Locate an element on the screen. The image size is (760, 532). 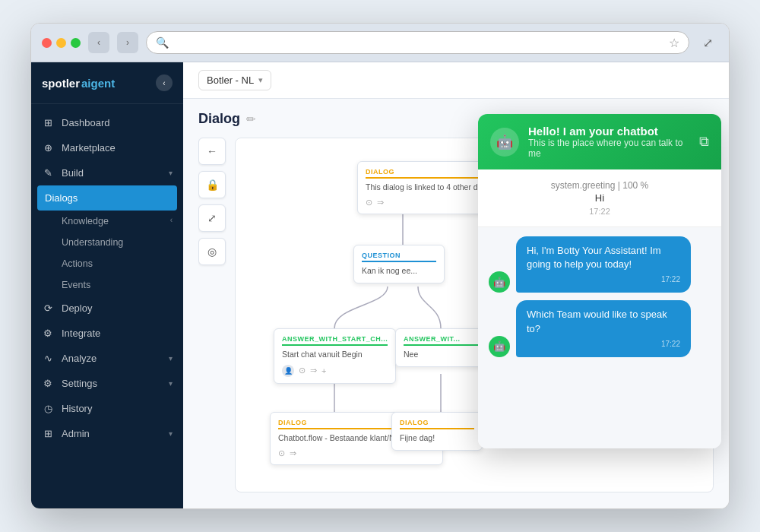
sidebar-item-integrate: ⚙ Integrate is located at coordinates (107, 333).